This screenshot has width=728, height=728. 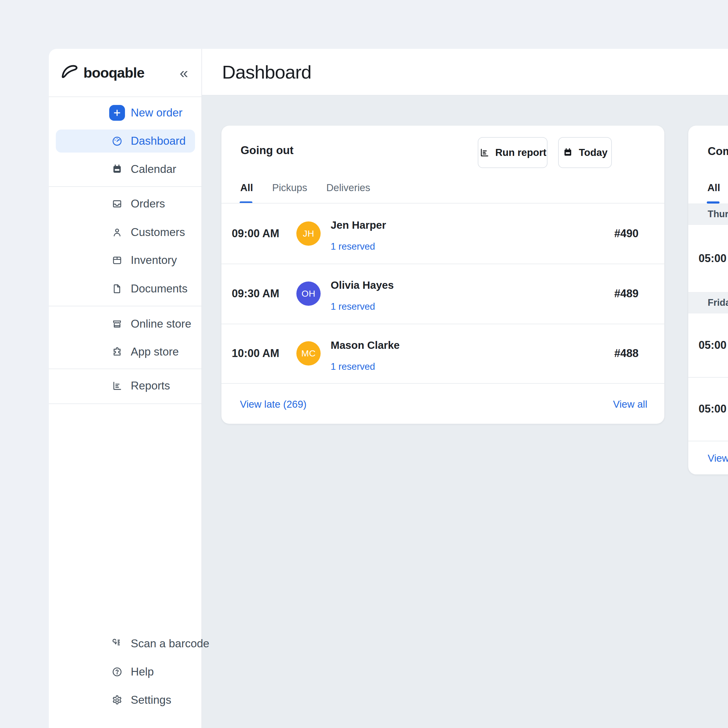 What do you see at coordinates (125, 644) in the screenshot?
I see `sidebar-item-scan-a-barcode: Scan a barcode` at bounding box center [125, 644].